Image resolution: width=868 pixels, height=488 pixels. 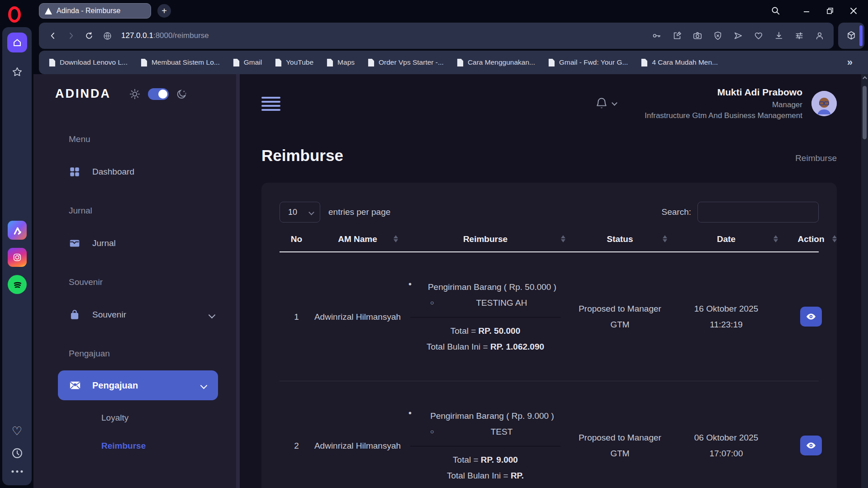 What do you see at coordinates (453, 62) in the screenshot?
I see `bookmarks-bar: Download Lenovo L... Membuat Sistem Lo..…` at bounding box center [453, 62].